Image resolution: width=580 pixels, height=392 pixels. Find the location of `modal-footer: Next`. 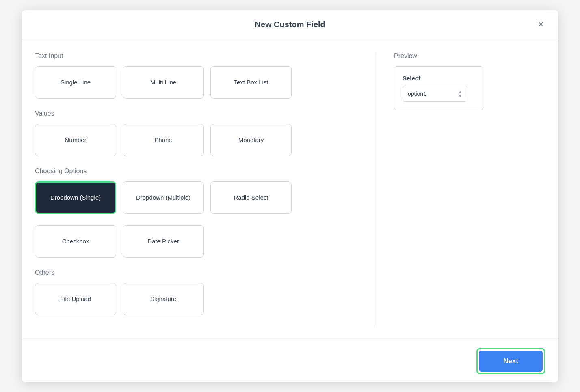

modal-footer: Next is located at coordinates (290, 361).